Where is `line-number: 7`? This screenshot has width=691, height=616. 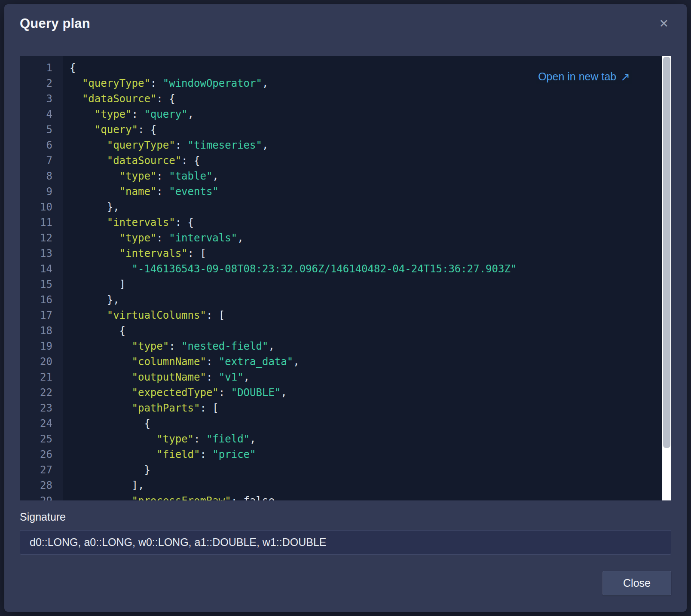
line-number: 7 is located at coordinates (41, 161).